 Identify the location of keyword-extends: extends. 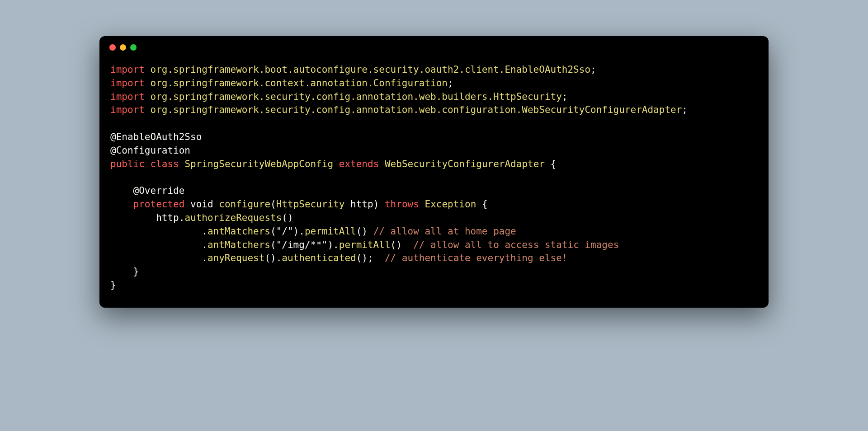
(359, 164).